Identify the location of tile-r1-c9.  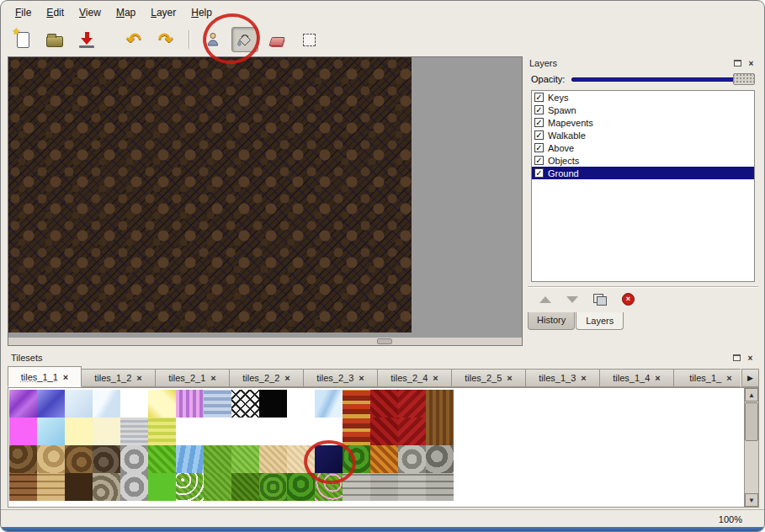
(246, 404).